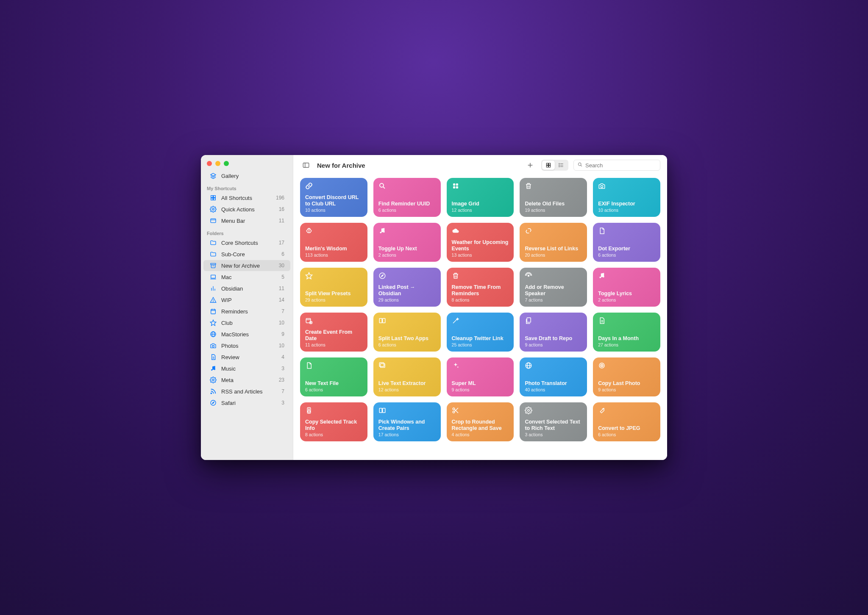 The height and width of the screenshot is (615, 868). What do you see at coordinates (334, 422) in the screenshot?
I see `shortcut-card: Copy Selected Track Info8 actions` at bounding box center [334, 422].